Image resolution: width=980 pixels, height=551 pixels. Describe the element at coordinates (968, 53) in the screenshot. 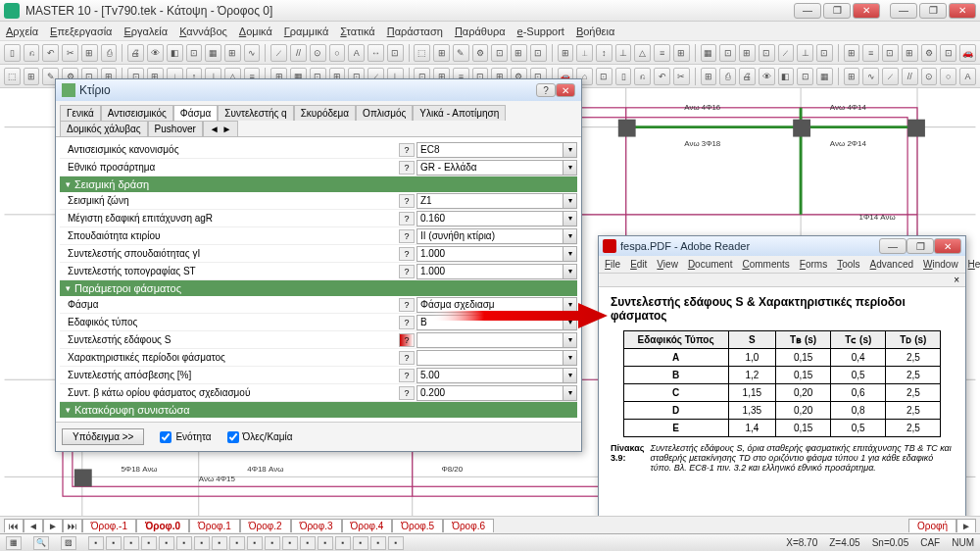

I see `toolbar-button: 🚗` at that location.